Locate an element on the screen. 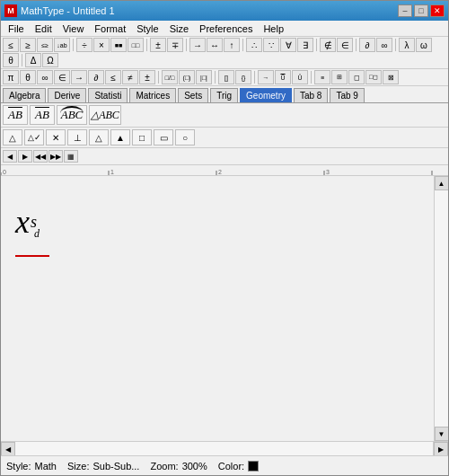 Image resolution: width=449 pixels, height=476 pixels. shape-triangle-open: △ is located at coordinates (13, 137).